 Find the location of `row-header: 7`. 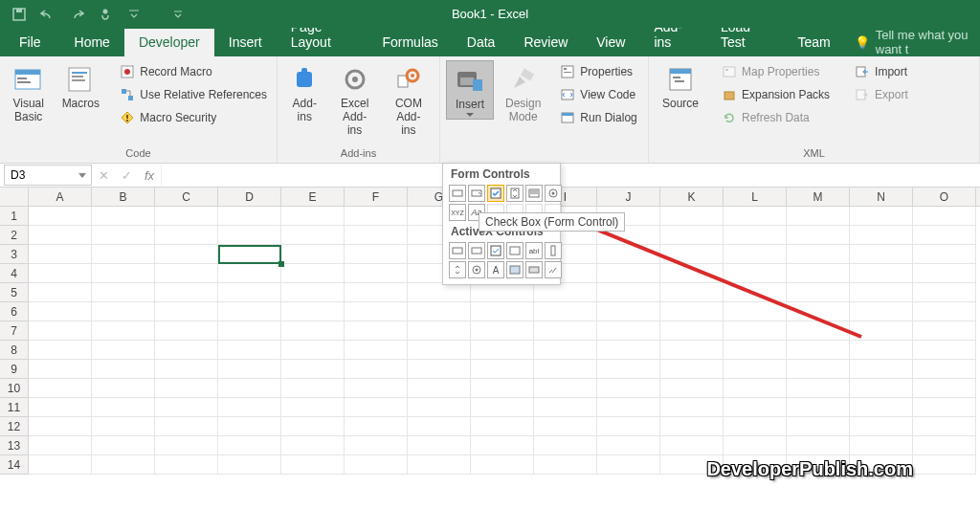

row-header: 7 is located at coordinates (14, 331).